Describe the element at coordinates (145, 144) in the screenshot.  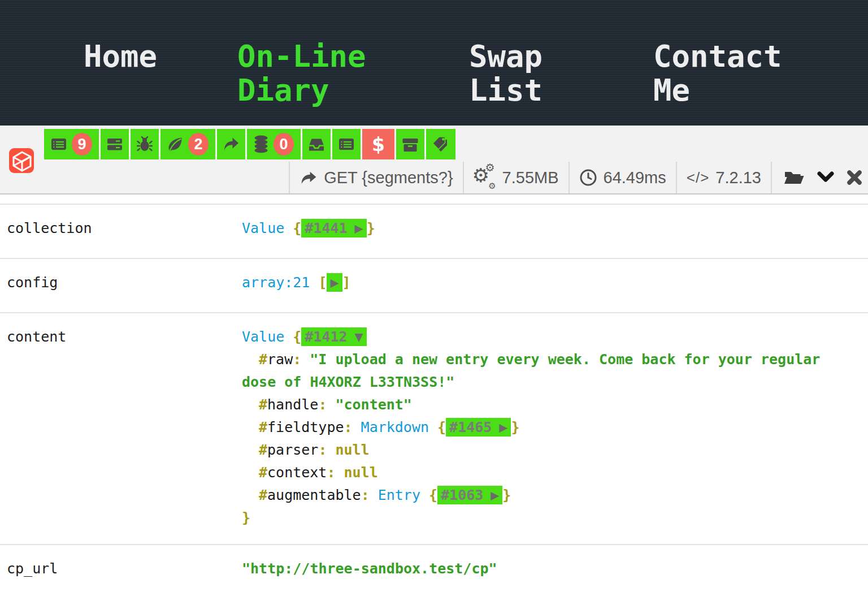
I see `tab-exceptions` at that location.